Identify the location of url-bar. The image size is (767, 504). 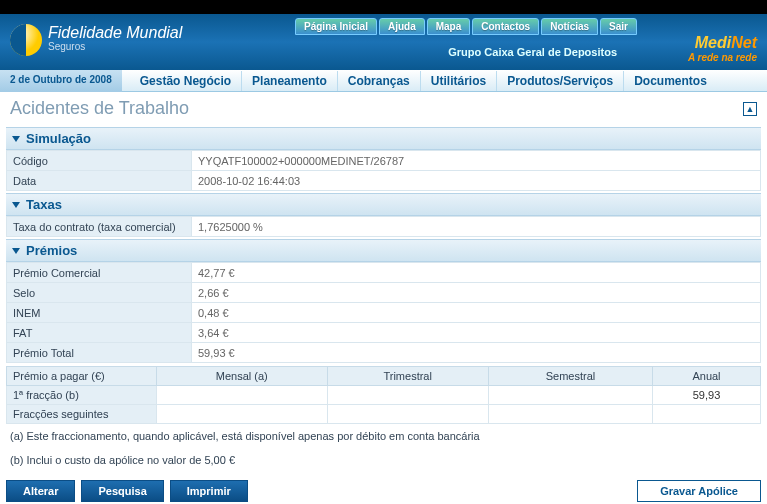
(384, 7).